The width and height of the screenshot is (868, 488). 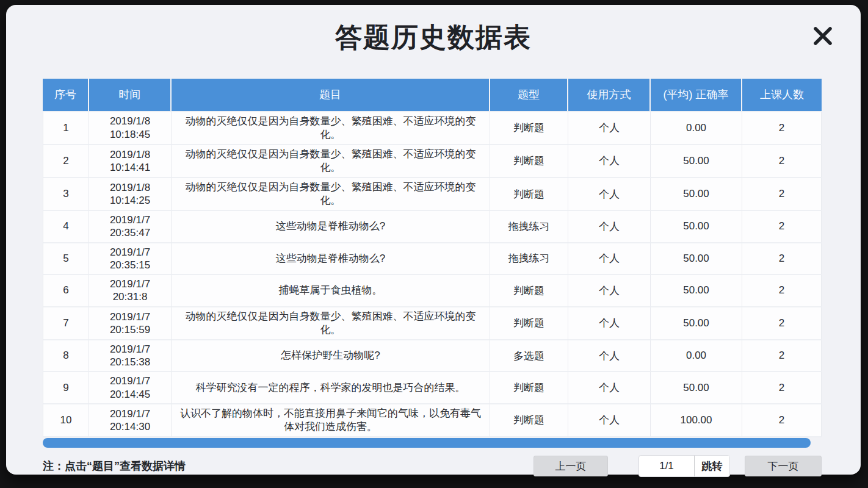 What do you see at coordinates (783, 466) in the screenshot?
I see `next-page-button: 下一页` at bounding box center [783, 466].